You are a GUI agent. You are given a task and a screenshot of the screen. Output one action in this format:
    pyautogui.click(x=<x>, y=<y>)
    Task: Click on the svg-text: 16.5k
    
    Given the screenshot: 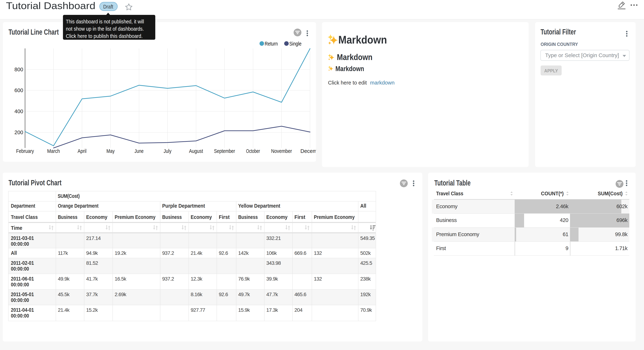 What is the action you would take?
    pyautogui.click(x=120, y=279)
    